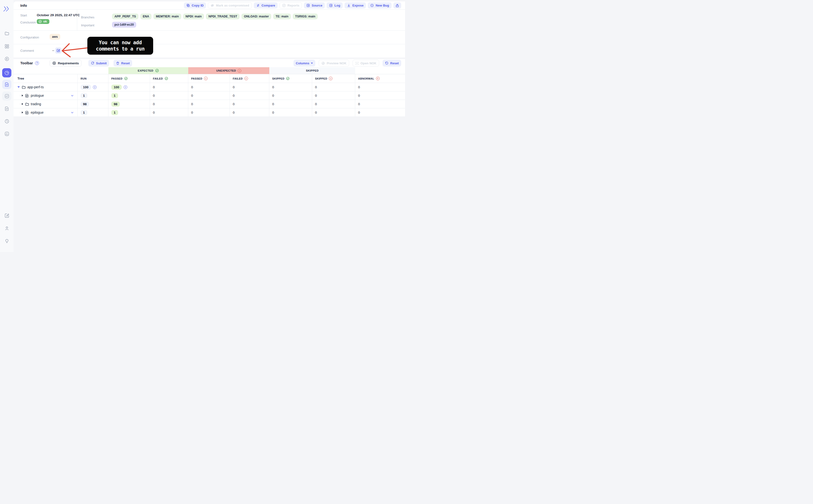 Image resolution: width=813 pixels, height=504 pixels. I want to click on start-value: October 29 2025, 22:47 UTC, so click(58, 15).